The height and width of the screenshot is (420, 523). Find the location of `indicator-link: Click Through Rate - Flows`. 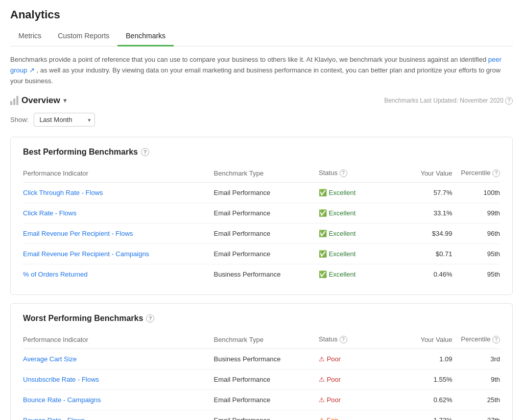

indicator-link: Click Through Rate - Flows is located at coordinates (63, 193).